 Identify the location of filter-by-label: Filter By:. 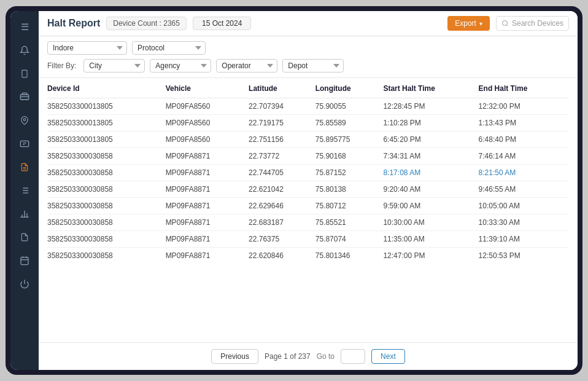
(61, 66).